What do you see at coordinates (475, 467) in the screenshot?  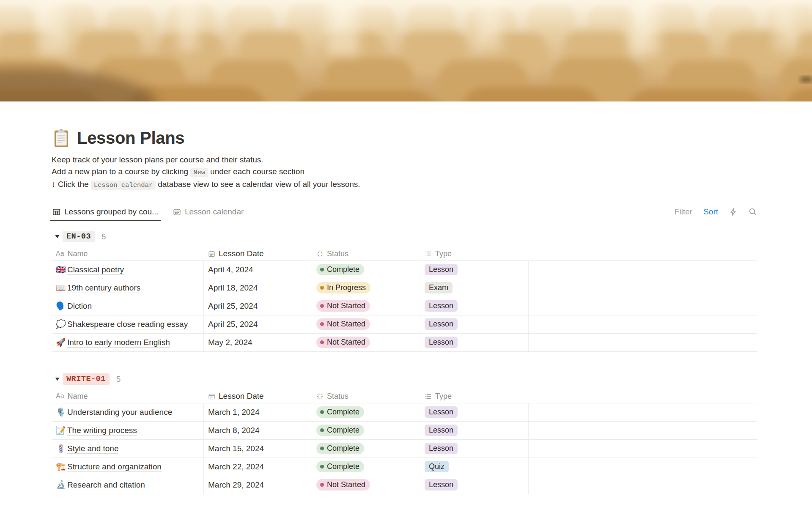 I see `type-cell: Quiz` at bounding box center [475, 467].